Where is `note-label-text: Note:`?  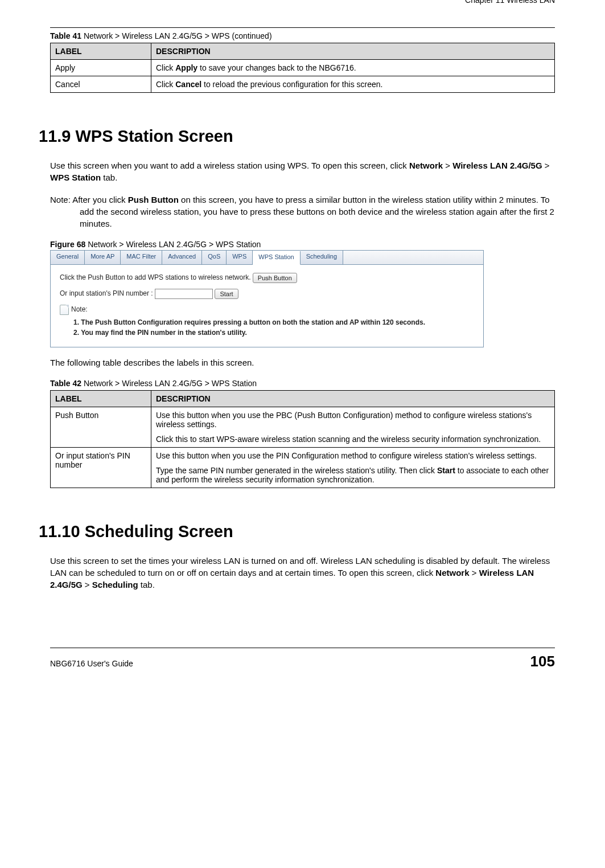
note-label-text: Note: is located at coordinates (80, 309).